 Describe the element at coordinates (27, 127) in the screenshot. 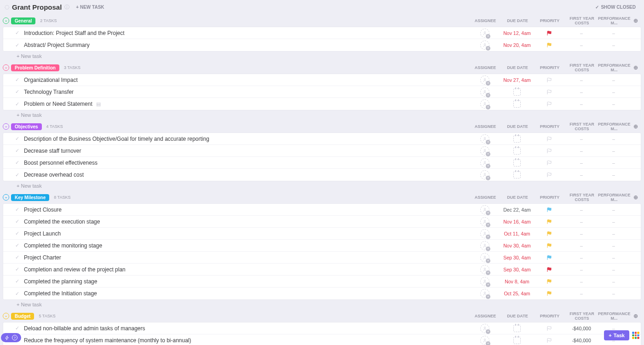

I see `section-badge: Objectives` at that location.